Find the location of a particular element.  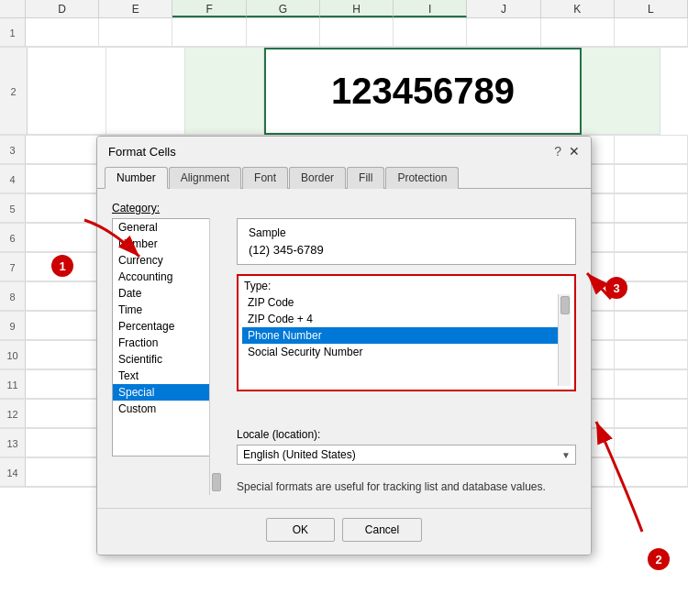

category-general: General is located at coordinates (167, 227).